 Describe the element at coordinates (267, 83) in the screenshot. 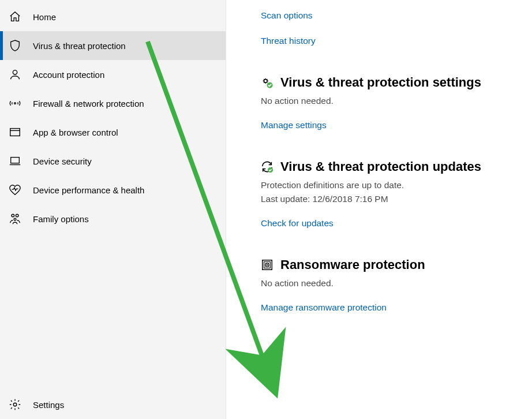

I see `gear-shield-icon` at that location.